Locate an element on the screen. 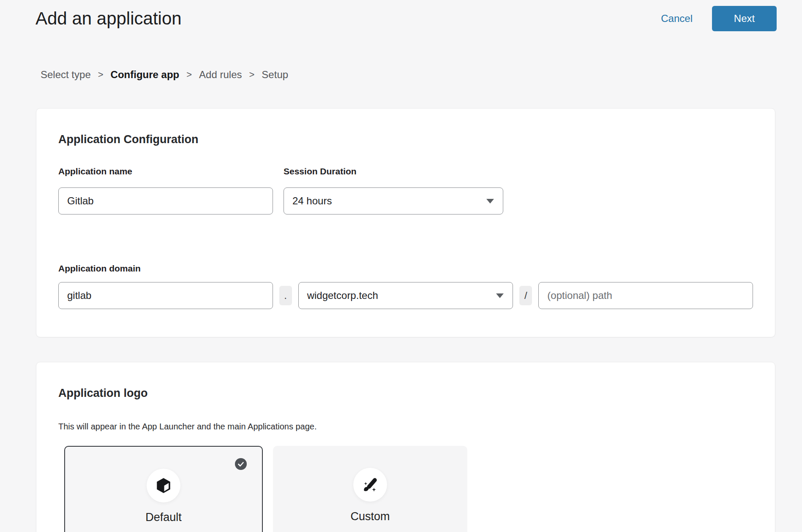 The width and height of the screenshot is (802, 532). name-session-row: Application name Session Duration 24 hou… is located at coordinates (406, 190).